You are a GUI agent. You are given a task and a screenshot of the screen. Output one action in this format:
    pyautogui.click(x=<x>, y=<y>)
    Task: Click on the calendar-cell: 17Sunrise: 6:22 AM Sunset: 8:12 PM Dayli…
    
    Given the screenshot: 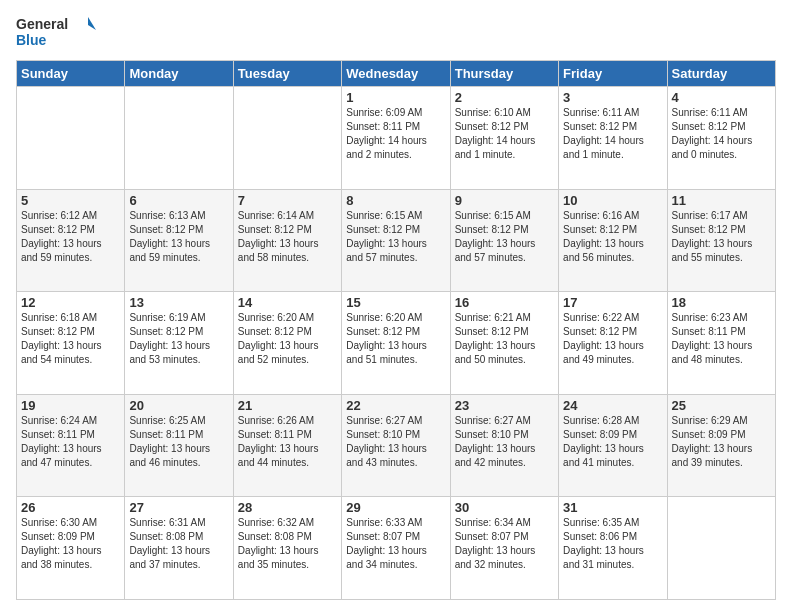 What is the action you would take?
    pyautogui.click(x=613, y=344)
    